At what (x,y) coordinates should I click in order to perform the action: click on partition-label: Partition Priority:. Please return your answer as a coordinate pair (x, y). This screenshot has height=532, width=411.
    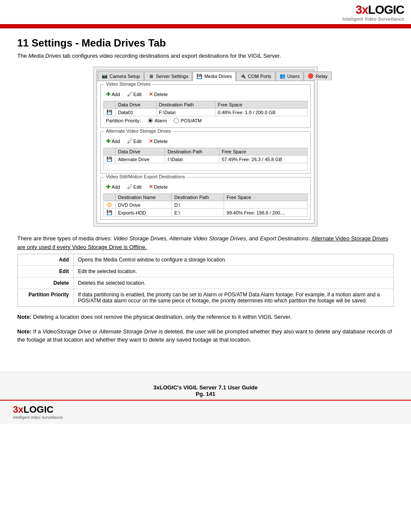
    Looking at the image, I should click on (123, 121).